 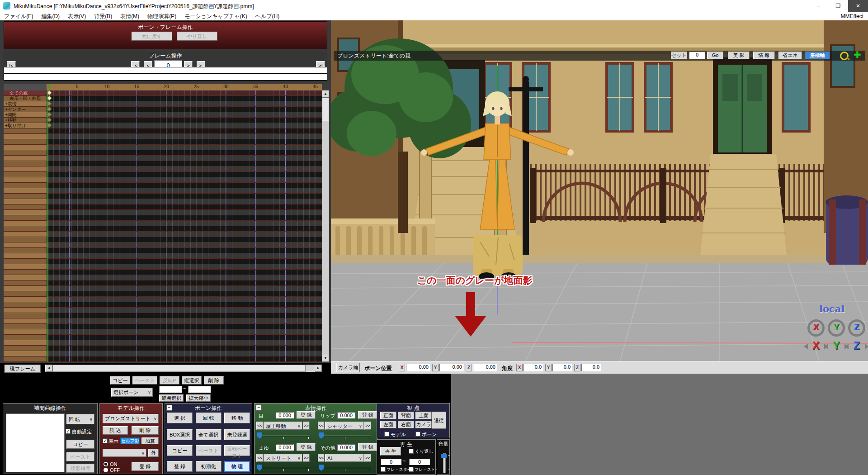 What do you see at coordinates (817, 55) in the screenshot?
I see `axis-toggle-button: 座標軸` at bounding box center [817, 55].